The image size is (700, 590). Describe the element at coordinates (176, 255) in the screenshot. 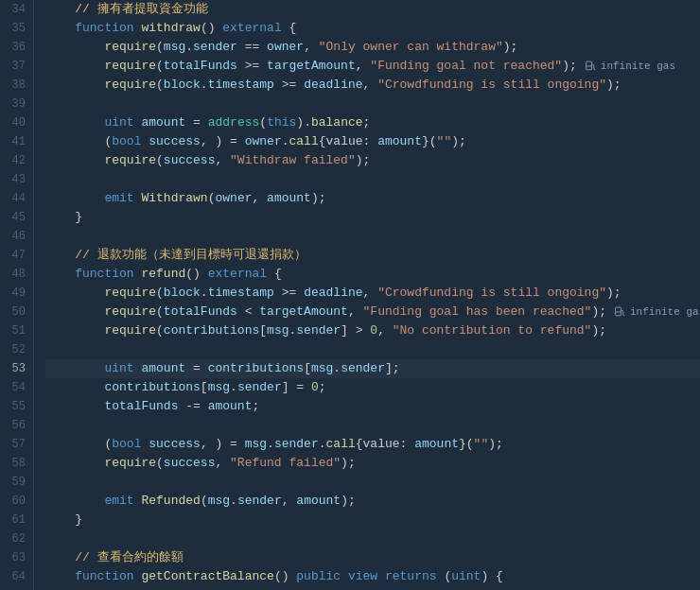

I see `code-text: // 退款功能（未達到目標時可退還捐款）` at that location.